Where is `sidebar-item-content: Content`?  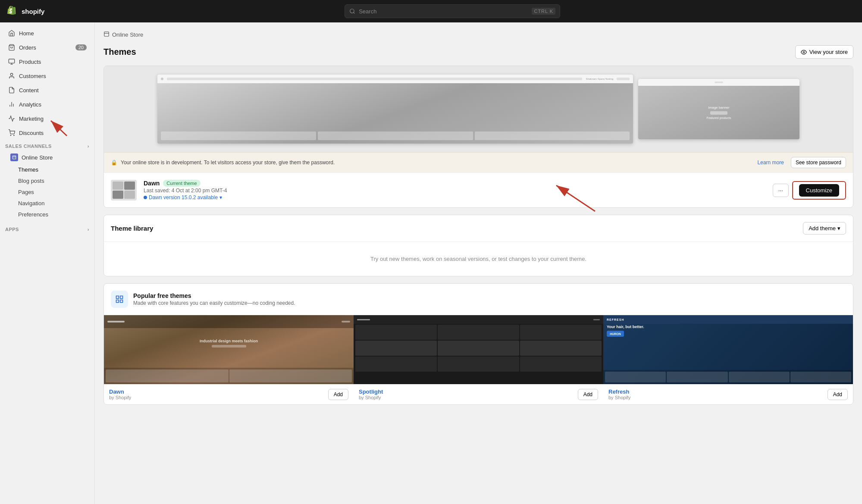 sidebar-item-content: Content is located at coordinates (47, 90).